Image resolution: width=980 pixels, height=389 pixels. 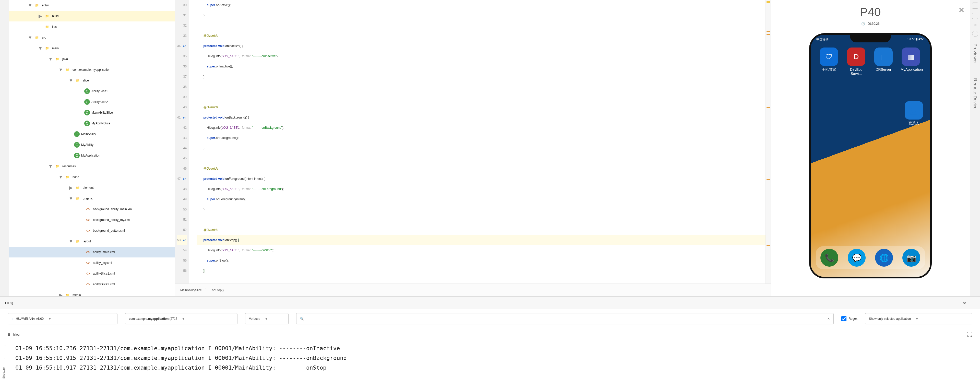 What do you see at coordinates (844, 319) in the screenshot?
I see `regex-checkbox-input` at bounding box center [844, 319].